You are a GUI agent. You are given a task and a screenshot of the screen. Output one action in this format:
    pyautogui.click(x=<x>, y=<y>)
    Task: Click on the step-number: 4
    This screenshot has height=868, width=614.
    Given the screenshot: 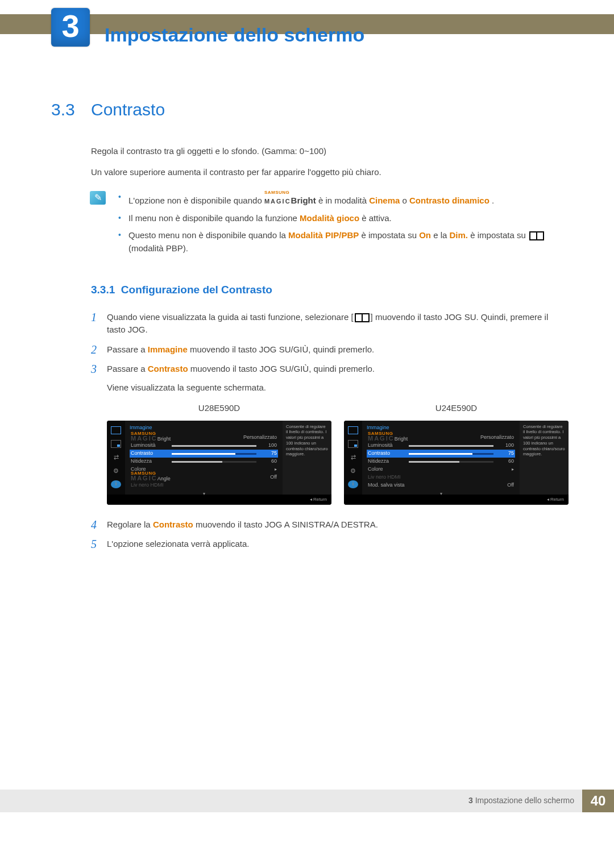 What is the action you would take?
    pyautogui.click(x=99, y=525)
    